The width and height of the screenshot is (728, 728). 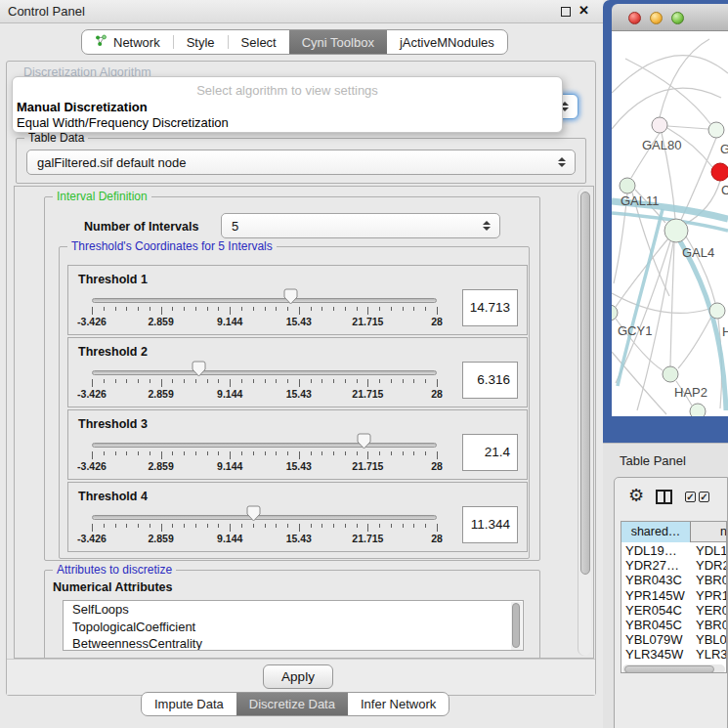 What do you see at coordinates (297, 517) in the screenshot?
I see `threshold-box-4: Threshold 4-3.4262.8599.14415.4321.71528…` at bounding box center [297, 517].